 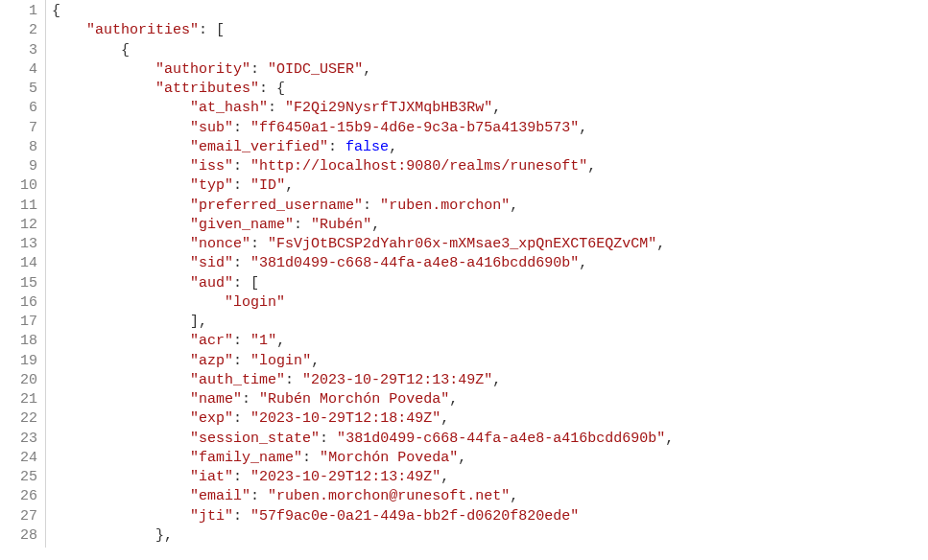 I want to click on line-number: 13, so click(x=21, y=245).